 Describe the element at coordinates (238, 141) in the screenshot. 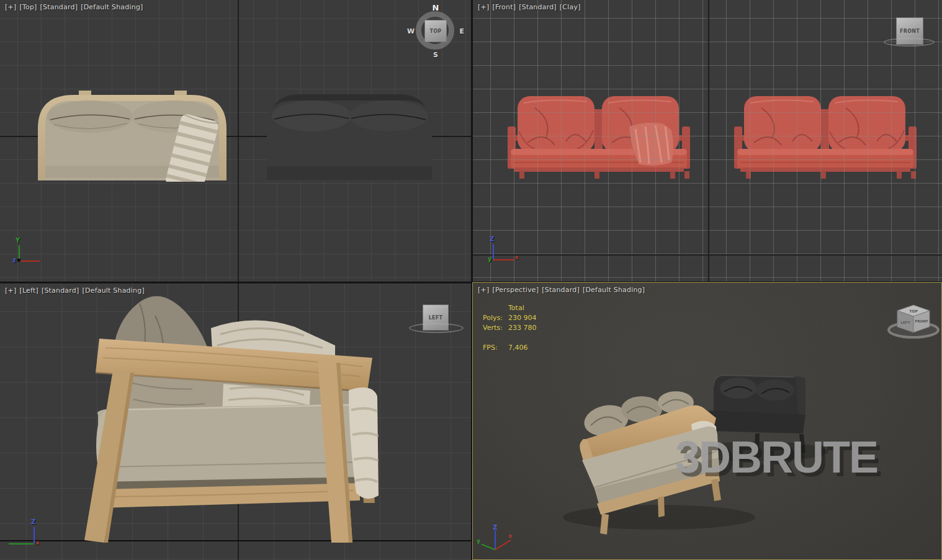

I see `world-axis-y-line` at that location.